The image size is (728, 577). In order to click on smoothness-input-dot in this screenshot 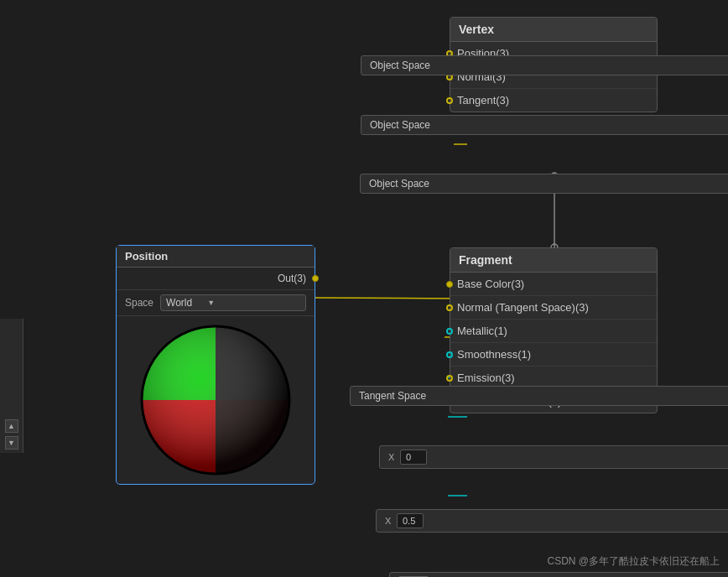, I will do `click(450, 355)`.